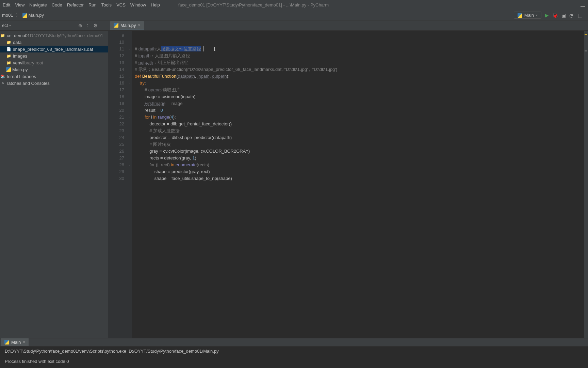 This screenshot has width=588, height=368. I want to click on info-marker, so click(586, 51).